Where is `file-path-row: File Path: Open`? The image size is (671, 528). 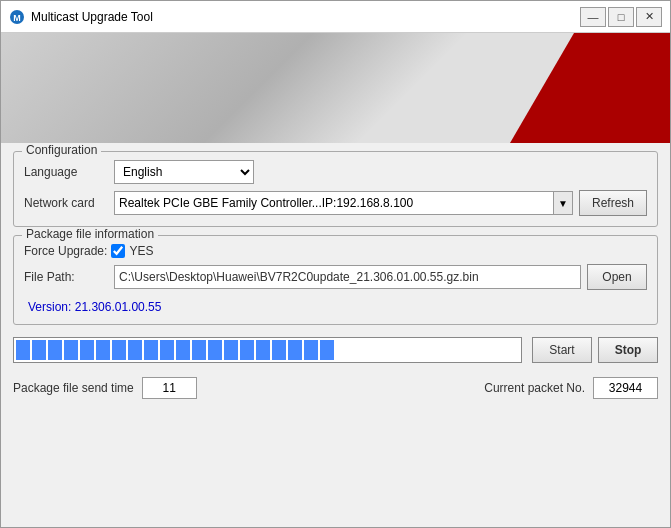 file-path-row: File Path: Open is located at coordinates (336, 277).